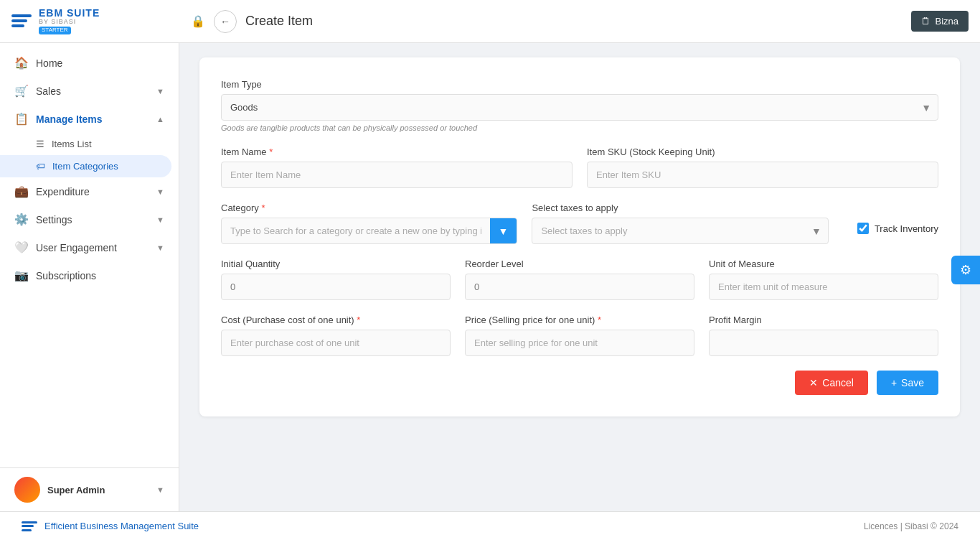  Describe the element at coordinates (680, 208) in the screenshot. I see `taxes-label: Select taxes to apply` at that location.